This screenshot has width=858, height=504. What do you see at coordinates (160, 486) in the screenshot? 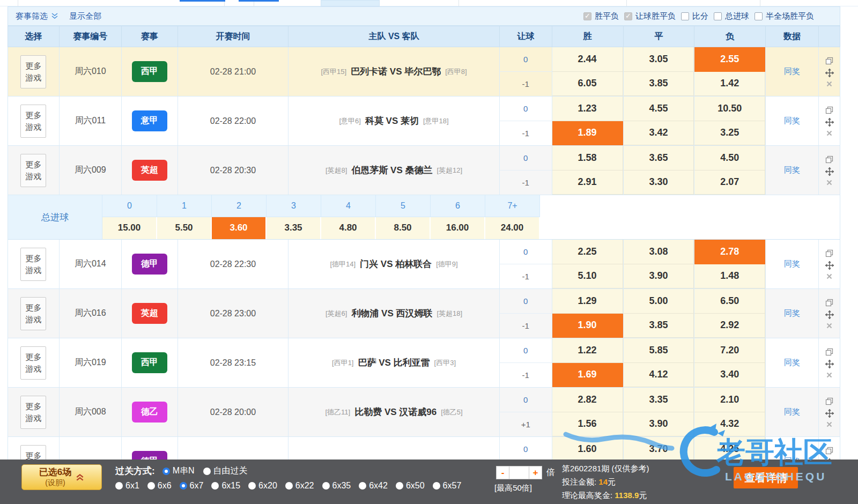
I see `combo-6x6: 6x6` at bounding box center [160, 486].